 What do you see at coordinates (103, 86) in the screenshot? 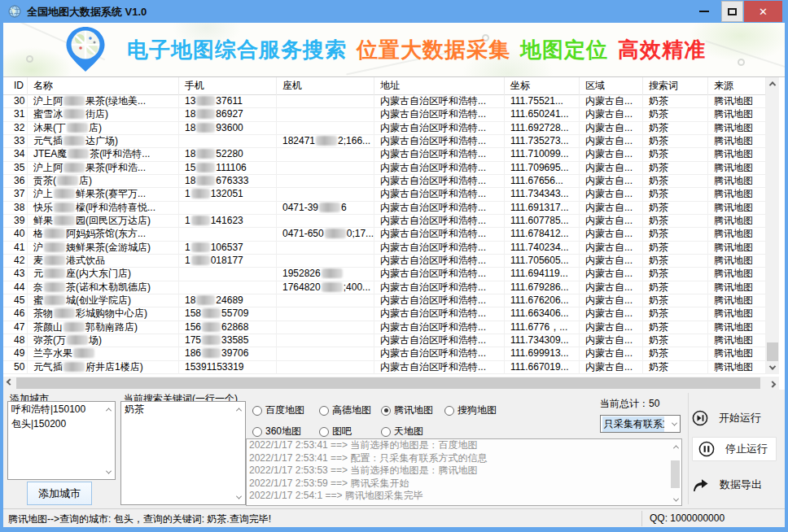
I see `column-header-name: 名称` at bounding box center [103, 86].